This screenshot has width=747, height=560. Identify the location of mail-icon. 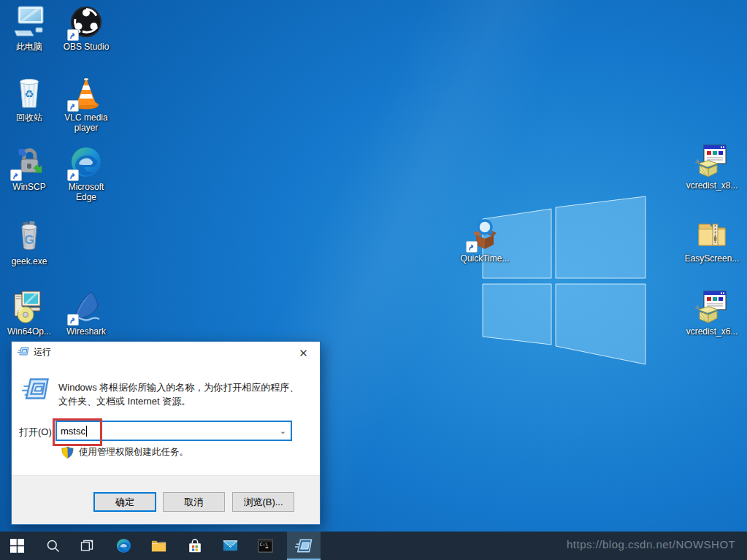
(231, 546).